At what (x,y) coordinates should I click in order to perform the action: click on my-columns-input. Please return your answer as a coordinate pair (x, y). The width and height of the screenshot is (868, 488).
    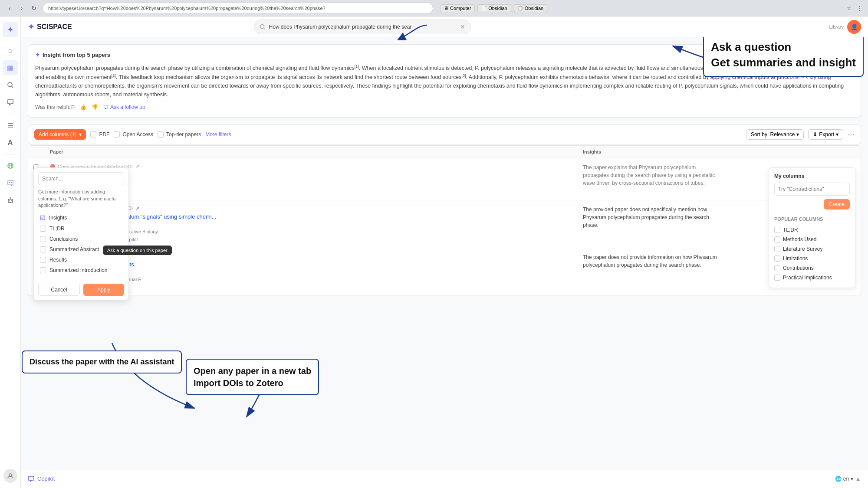
    Looking at the image, I should click on (812, 189).